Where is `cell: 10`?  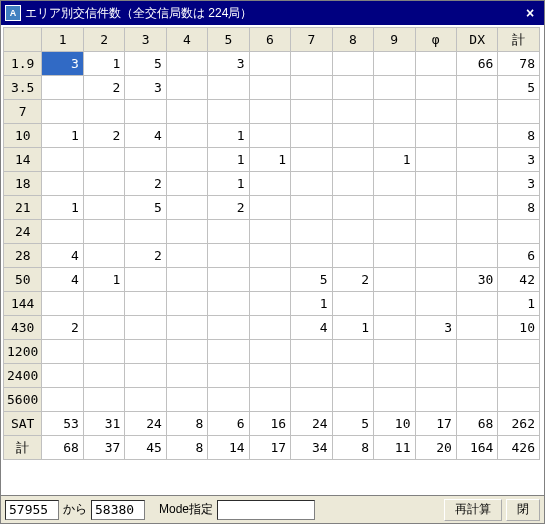 cell: 10 is located at coordinates (519, 328).